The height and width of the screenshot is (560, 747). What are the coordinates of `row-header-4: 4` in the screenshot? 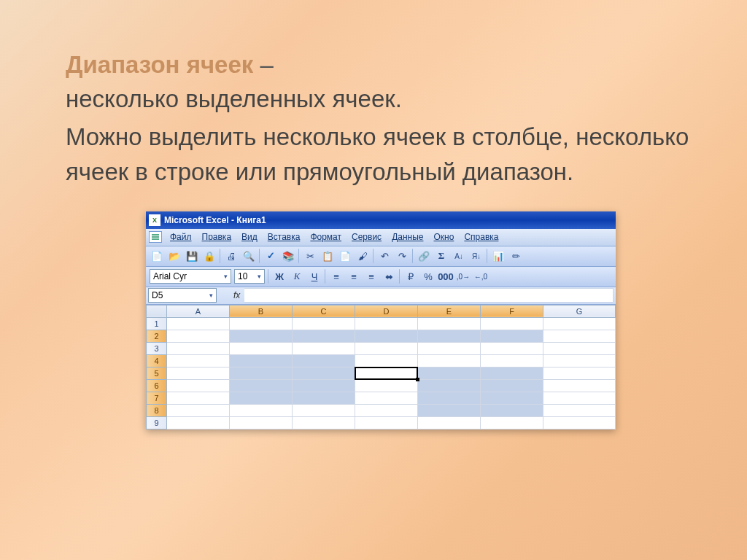 It's located at (157, 360).